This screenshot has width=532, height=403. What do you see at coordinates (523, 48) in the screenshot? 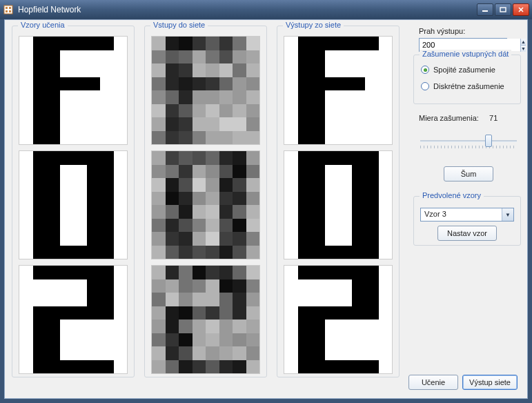
I see `threshold-down-icon: ▼` at bounding box center [523, 48].